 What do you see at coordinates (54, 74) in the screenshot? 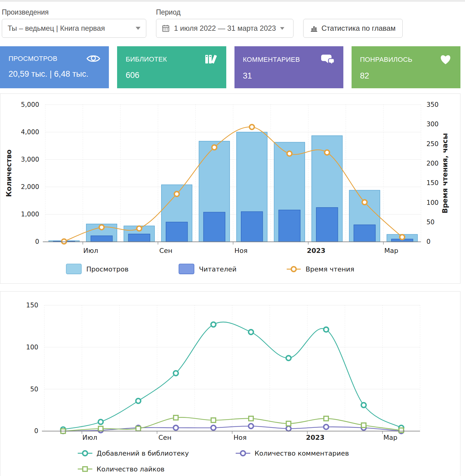
I see `views-card-value: 20,59 тыс. | 6,48 тыс.` at bounding box center [54, 74].